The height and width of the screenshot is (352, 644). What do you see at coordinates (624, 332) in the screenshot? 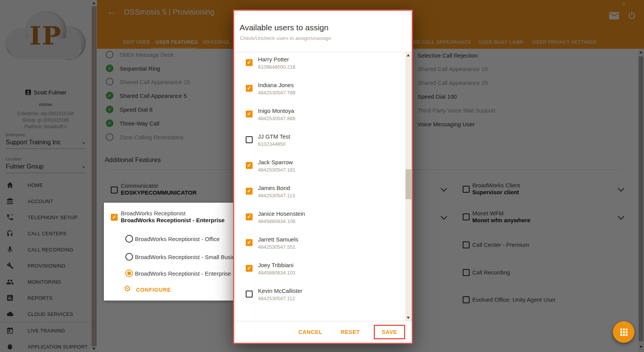
I see `apps-fab-button` at bounding box center [624, 332].